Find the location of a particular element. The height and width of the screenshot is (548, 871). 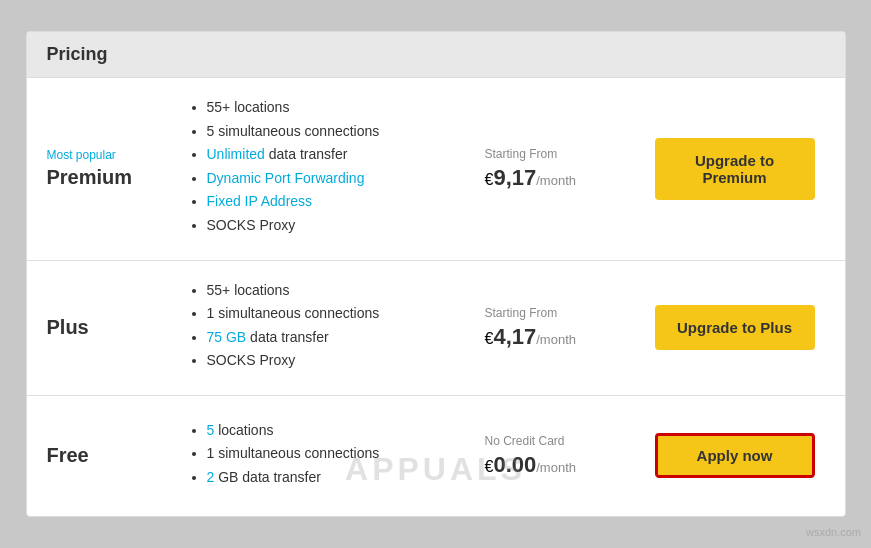

per-month-free: /month is located at coordinates (556, 468).